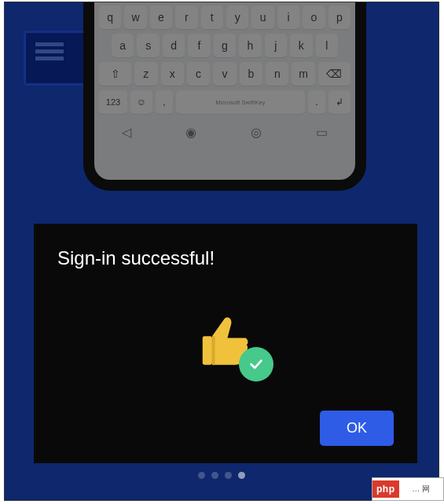 This screenshot has width=444, height=504. I want to click on watermark-suffix: … 网, so click(421, 489).